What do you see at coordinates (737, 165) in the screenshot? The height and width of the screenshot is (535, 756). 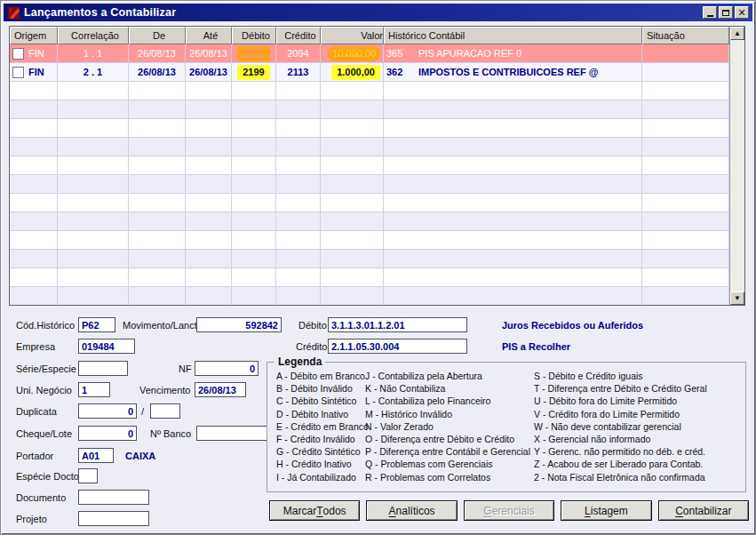 I see `scrollbar-track` at bounding box center [737, 165].